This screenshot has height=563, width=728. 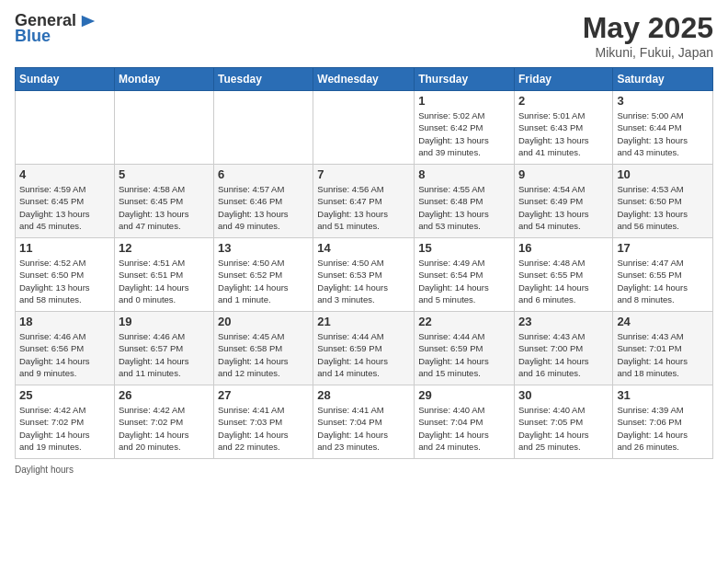 I want to click on day-header-friday: Friday, so click(x=563, y=79).